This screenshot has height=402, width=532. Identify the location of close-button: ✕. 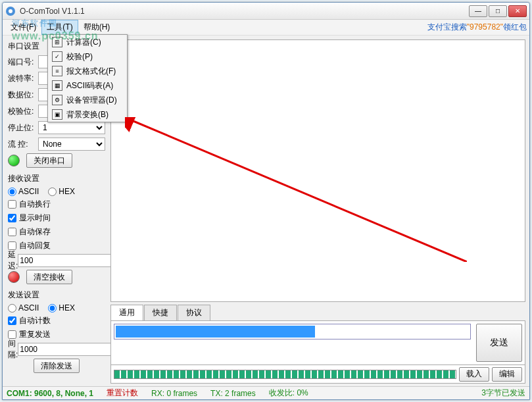
(518, 11).